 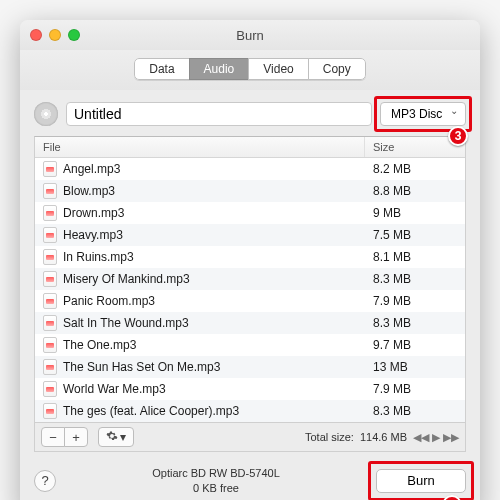 I want to click on file-name: Angel.mp3, so click(x=92, y=169).